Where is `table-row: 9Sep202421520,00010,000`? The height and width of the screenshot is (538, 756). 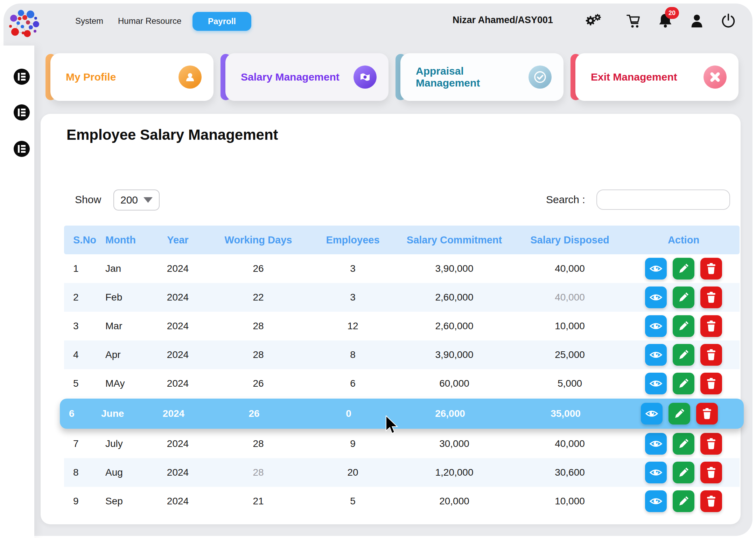
table-row: 9Sep202421520,00010,000 is located at coordinates (402, 501).